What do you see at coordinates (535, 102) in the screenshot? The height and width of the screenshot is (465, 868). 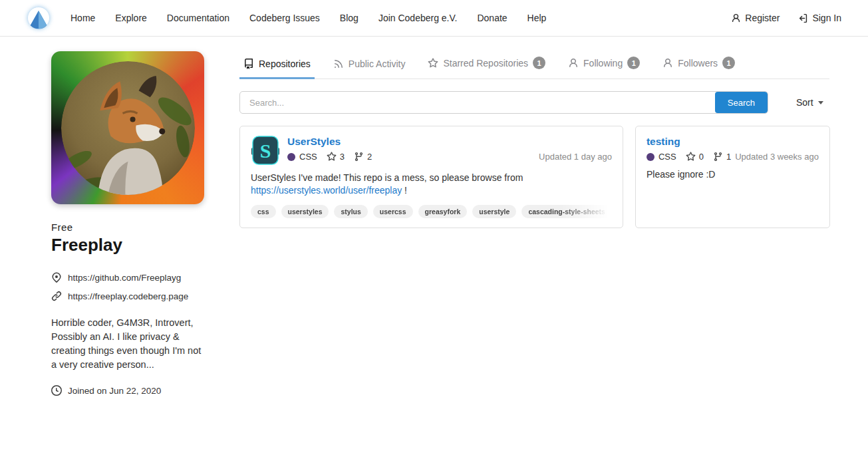 I see `repo-search-row: Search Sort` at bounding box center [535, 102].